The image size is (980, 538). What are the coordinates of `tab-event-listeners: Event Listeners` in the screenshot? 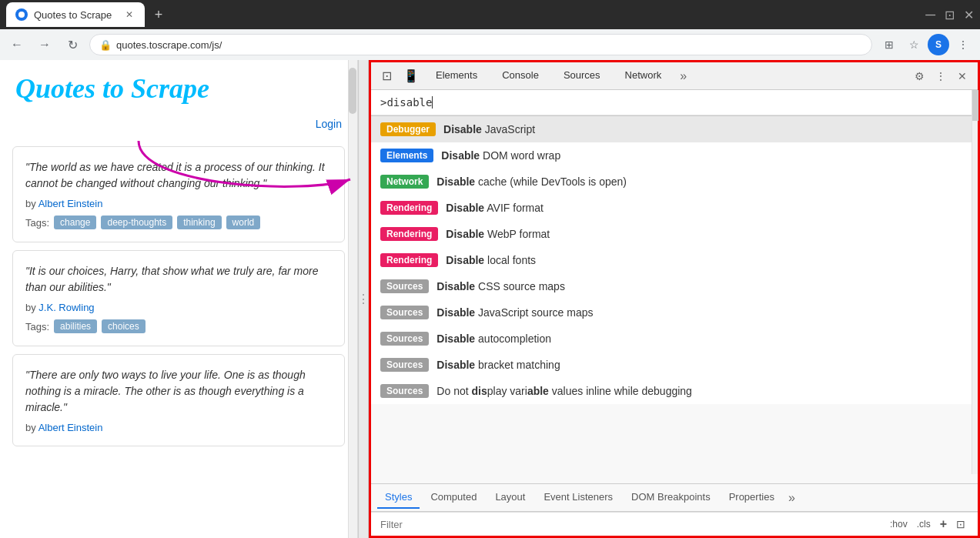 It's located at (578, 497).